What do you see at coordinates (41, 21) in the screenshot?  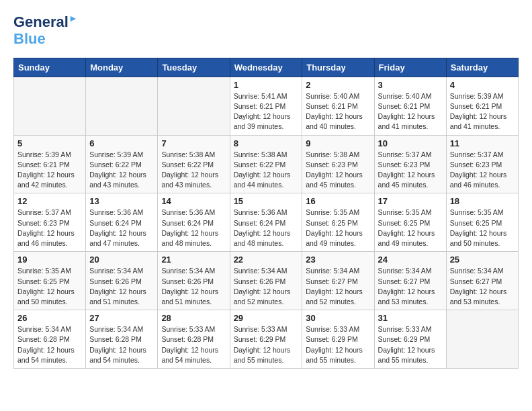 I see `logo-general: General` at bounding box center [41, 21].